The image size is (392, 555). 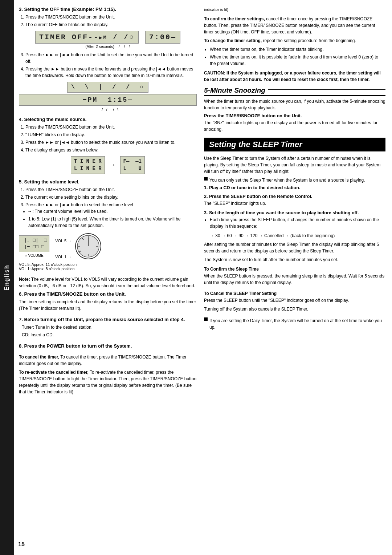 I want to click on section-8: 8. Press the POWER button to turn off th…, so click(x=108, y=346).